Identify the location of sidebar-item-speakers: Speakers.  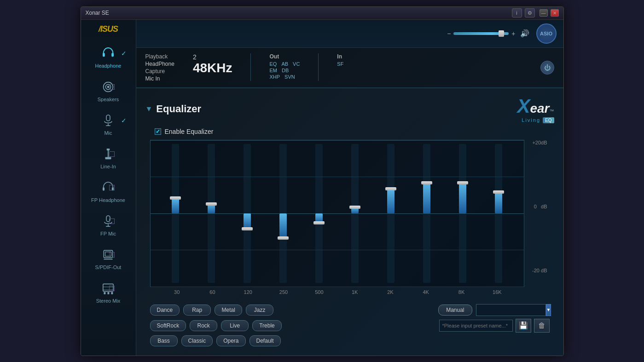
(109, 90).